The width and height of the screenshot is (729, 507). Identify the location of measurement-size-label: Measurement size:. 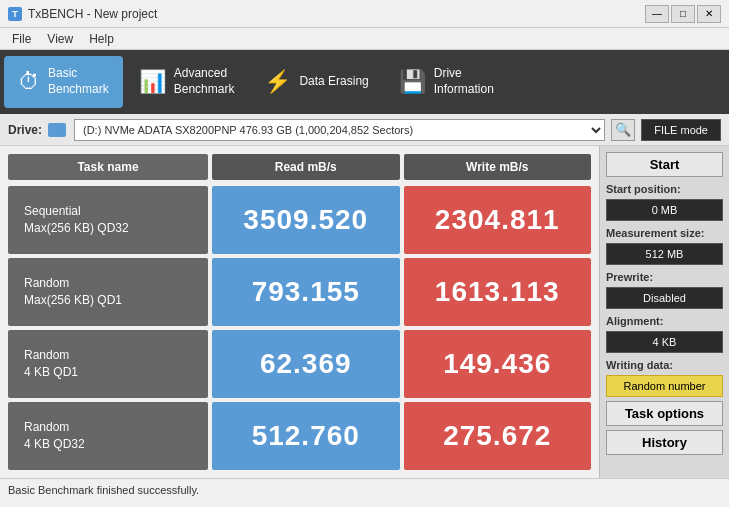
(664, 233).